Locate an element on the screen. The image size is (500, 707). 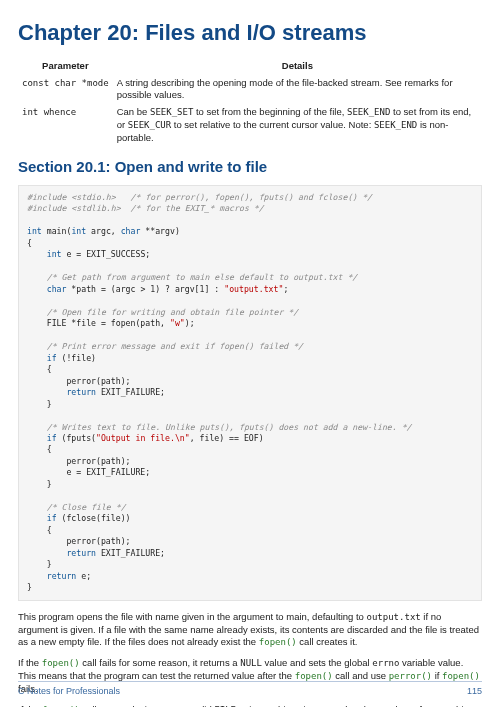
section-title: Section 20.1: Open and write to file is located at coordinates (250, 167).